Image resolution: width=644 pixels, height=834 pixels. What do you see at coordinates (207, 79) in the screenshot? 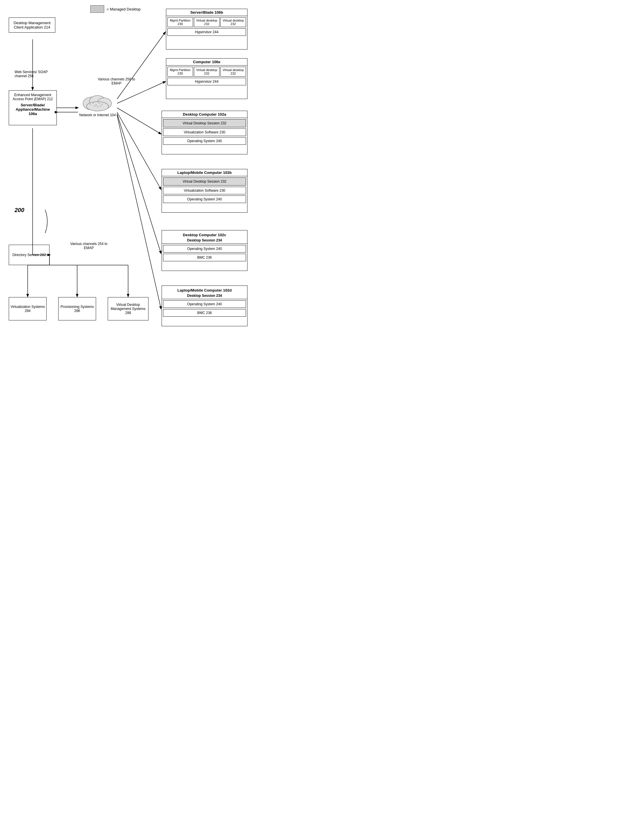
I see `computer-106e-box: Computer 106e Mgmt Partition 230 Virtual…` at bounding box center [207, 79].